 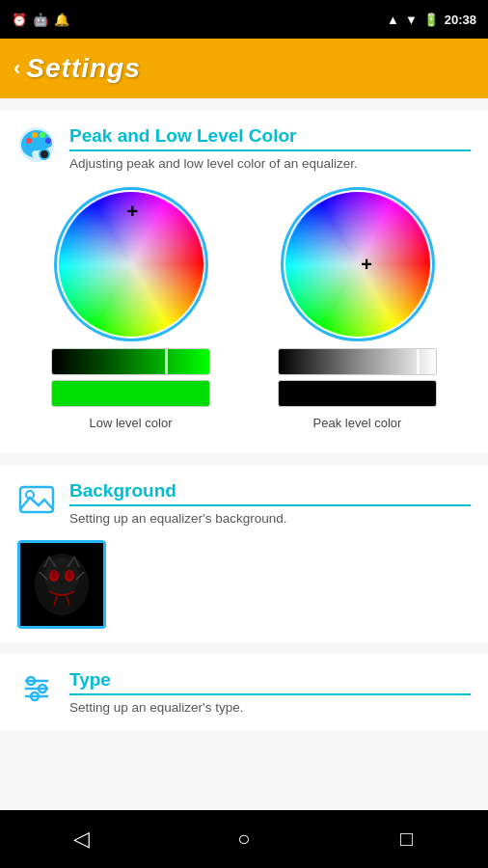 What do you see at coordinates (270, 494) in the screenshot?
I see `background-section-title: Background` at bounding box center [270, 494].